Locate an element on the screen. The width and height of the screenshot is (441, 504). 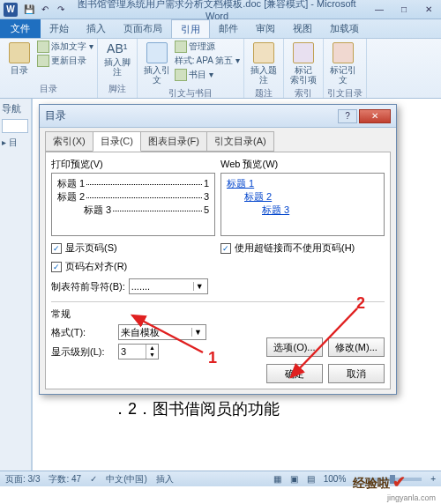
format-label: 格式(T): is located at coordinates (82, 333).